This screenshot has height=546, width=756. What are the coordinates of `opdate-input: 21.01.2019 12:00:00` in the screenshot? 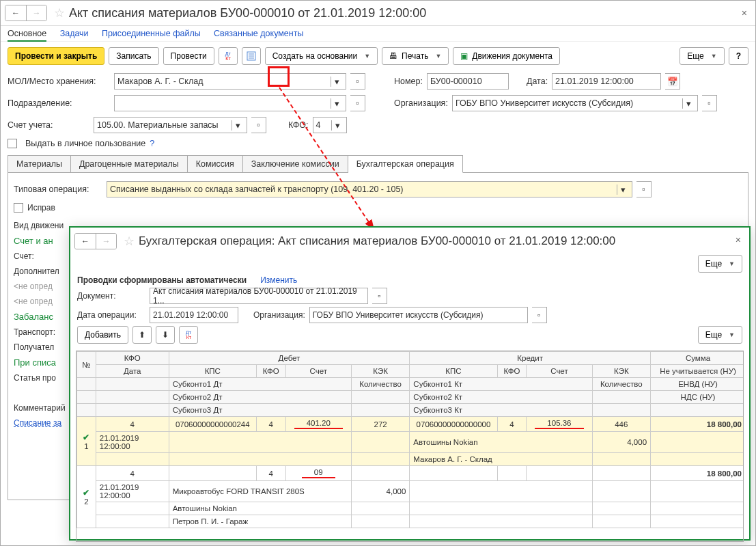 It's located at (194, 315).